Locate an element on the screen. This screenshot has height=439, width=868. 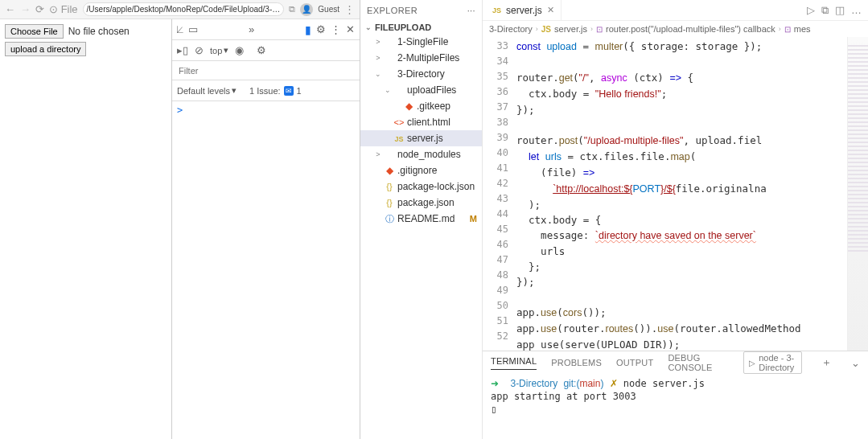
tree-item-package-lock-json: {}package-lock.json is located at coordinates (422, 187).